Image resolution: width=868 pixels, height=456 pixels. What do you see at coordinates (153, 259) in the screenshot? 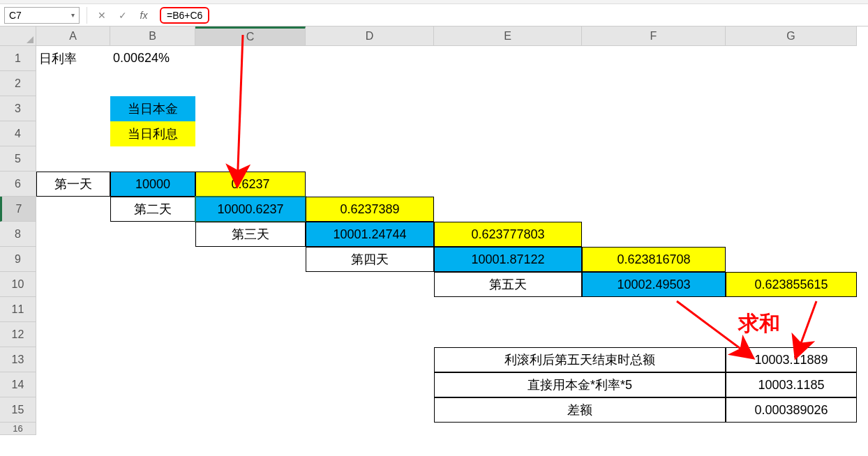
I see `cell-B9` at bounding box center [153, 259].